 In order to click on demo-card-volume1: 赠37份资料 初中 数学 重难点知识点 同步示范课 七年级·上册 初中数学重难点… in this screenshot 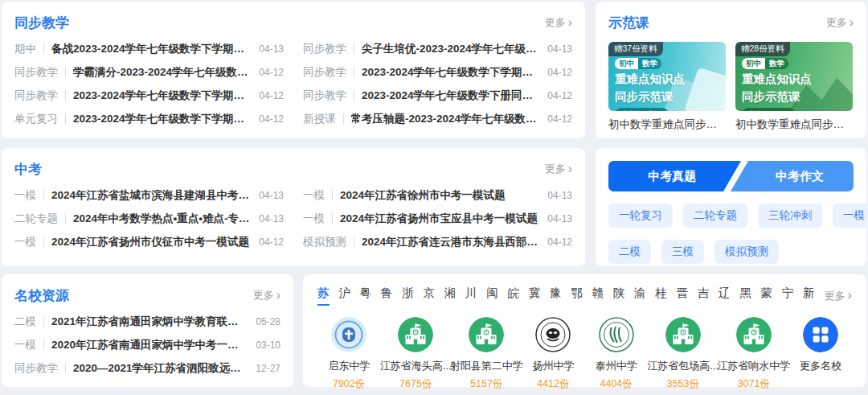, I will do `click(667, 87)`.